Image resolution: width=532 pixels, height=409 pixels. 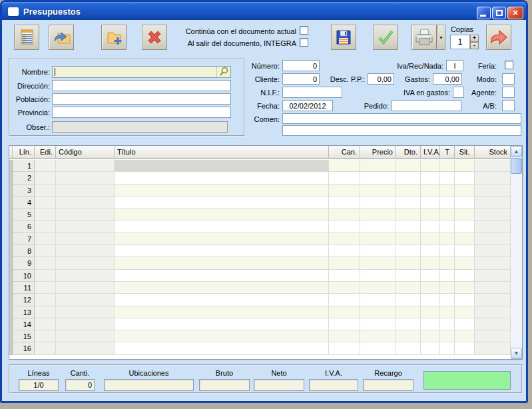 I want to click on row-number: 4, so click(x=24, y=203).